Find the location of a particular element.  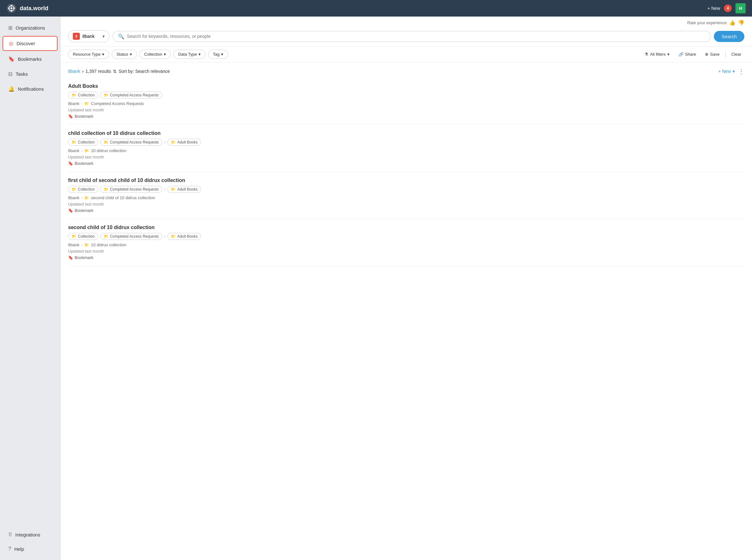

filter-divider is located at coordinates (725, 54).